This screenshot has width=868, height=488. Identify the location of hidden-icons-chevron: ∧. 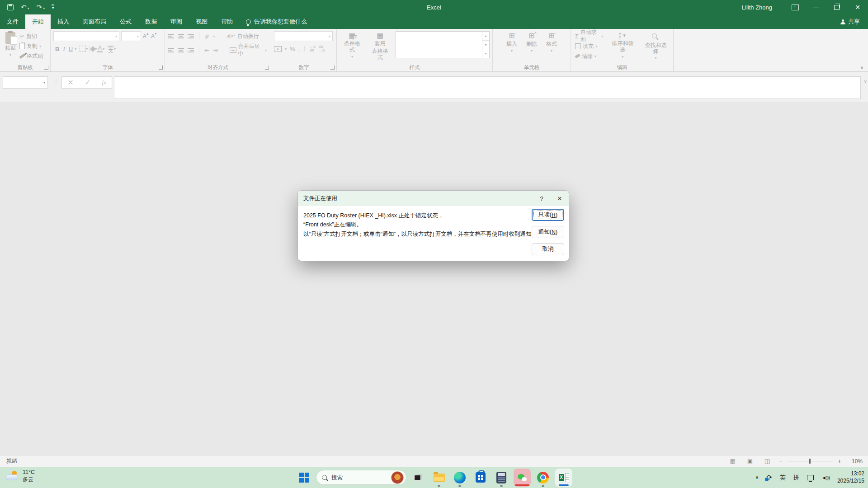
(757, 477).